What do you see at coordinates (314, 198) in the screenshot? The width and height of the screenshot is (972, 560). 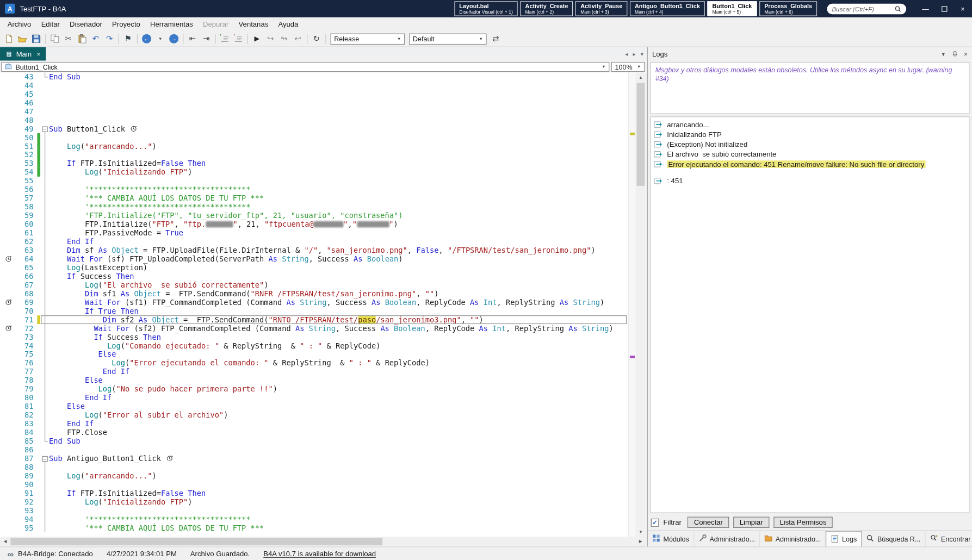 I see `code-line-57: 57 '*** CAMBIA AQUÍ LOS DATOS DE TU FTP …` at bounding box center [314, 198].